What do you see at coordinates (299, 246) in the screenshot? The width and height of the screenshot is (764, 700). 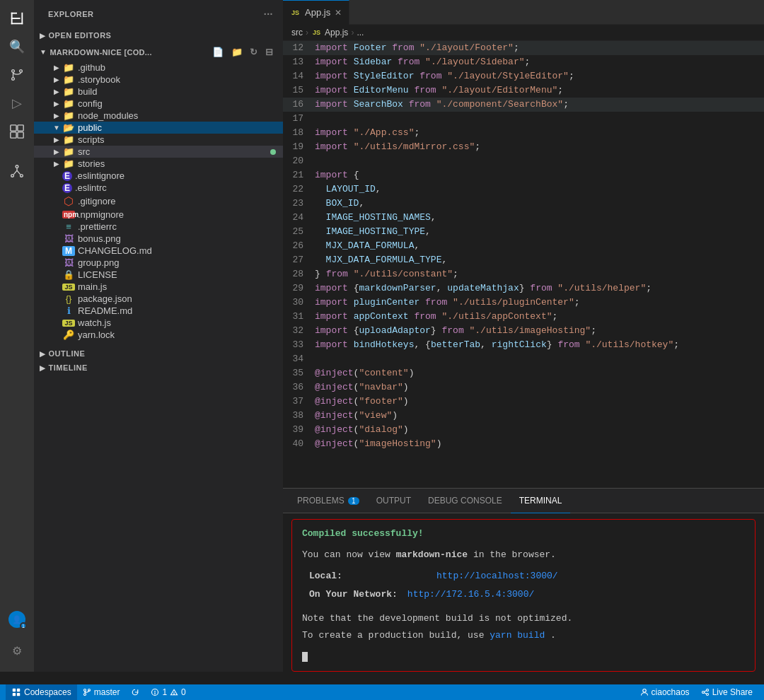 I see `line-number: 26` at bounding box center [299, 246].